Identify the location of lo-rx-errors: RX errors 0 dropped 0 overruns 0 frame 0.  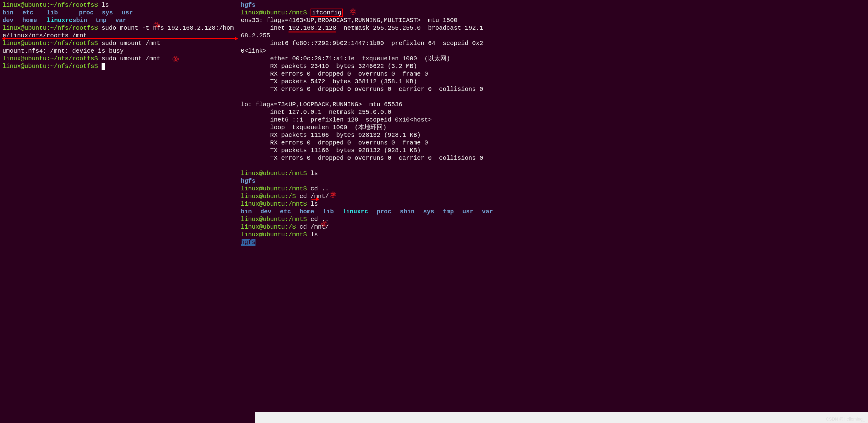
(553, 143).